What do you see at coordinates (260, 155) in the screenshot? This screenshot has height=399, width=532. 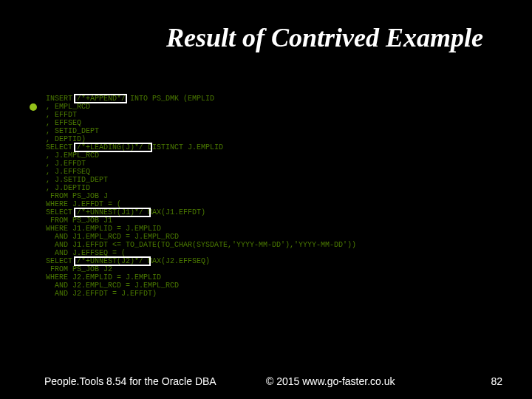 I see `code-line: , J.EMPL_RCD` at bounding box center [260, 155].